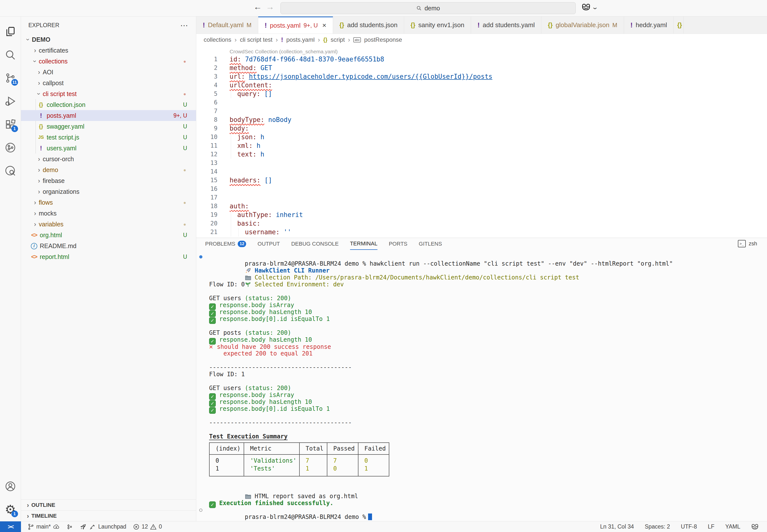 The height and width of the screenshot is (532, 767). Describe the element at coordinates (256, 40) in the screenshot. I see `breadcrumb-cli-script-test: cli script test` at that location.